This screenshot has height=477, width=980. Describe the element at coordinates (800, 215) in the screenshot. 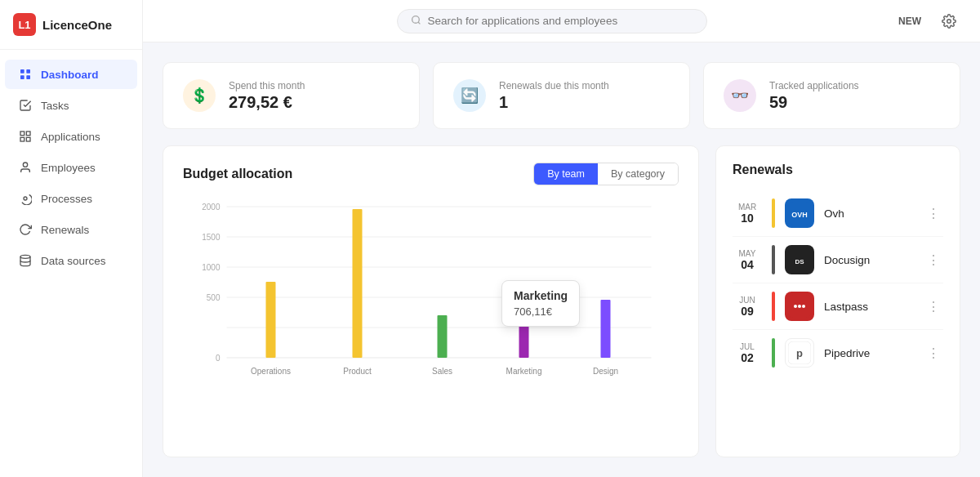

I see `svg-text: OVH` at that location.